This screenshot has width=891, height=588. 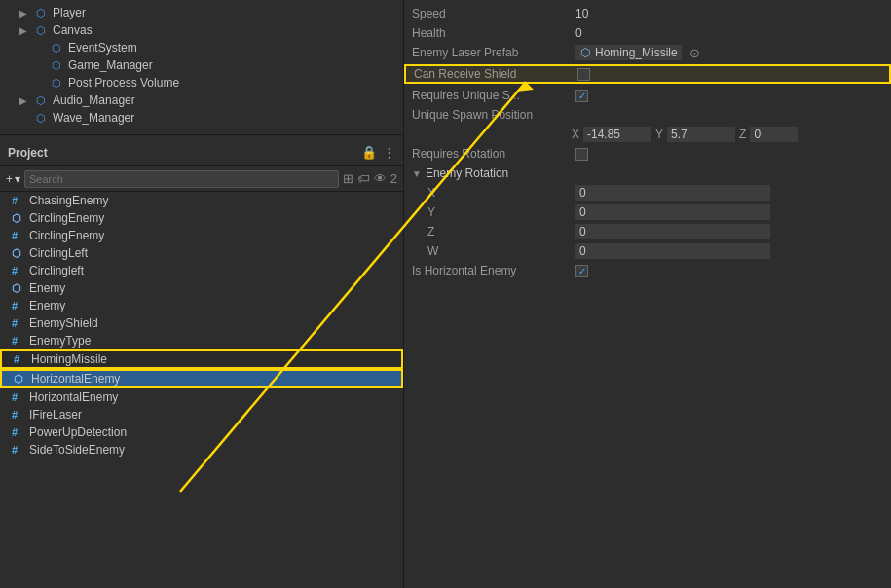 What do you see at coordinates (648, 33) in the screenshot?
I see `inspector-row-health: Health 0` at bounding box center [648, 33].